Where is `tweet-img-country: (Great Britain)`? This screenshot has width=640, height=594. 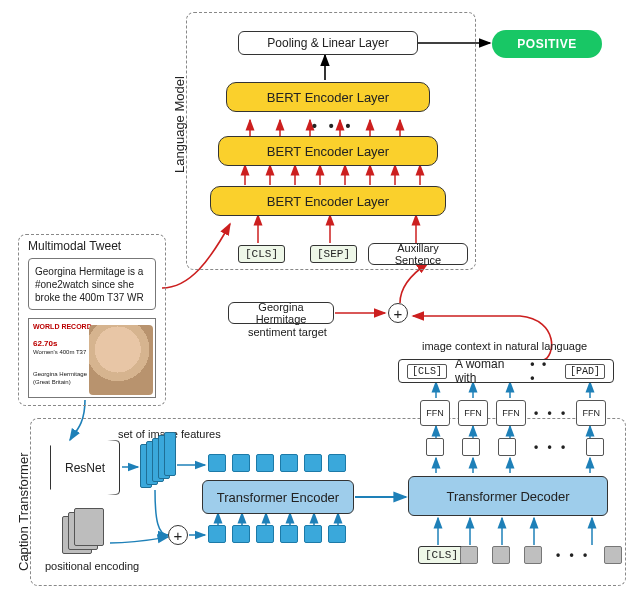
tweet-img-country: (Great Britain) is located at coordinates (52, 382).